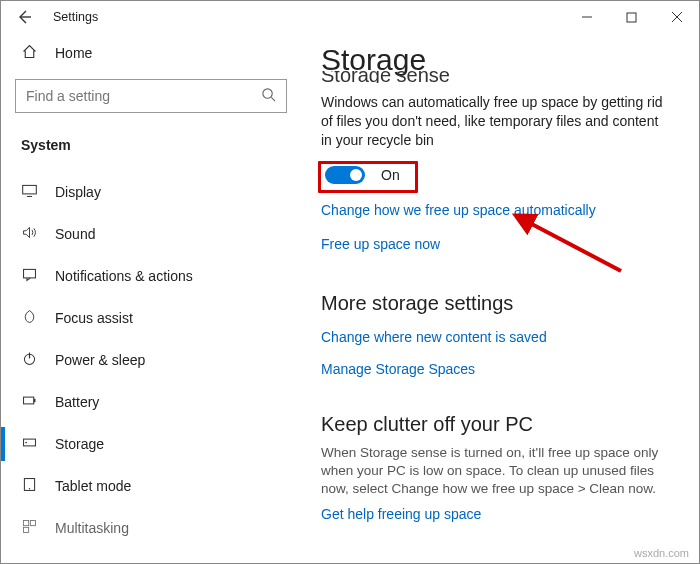 The width and height of the screenshot is (700, 564). Describe the element at coordinates (662, 553) in the screenshot. I see `watermark: wsxdn.com` at that location.